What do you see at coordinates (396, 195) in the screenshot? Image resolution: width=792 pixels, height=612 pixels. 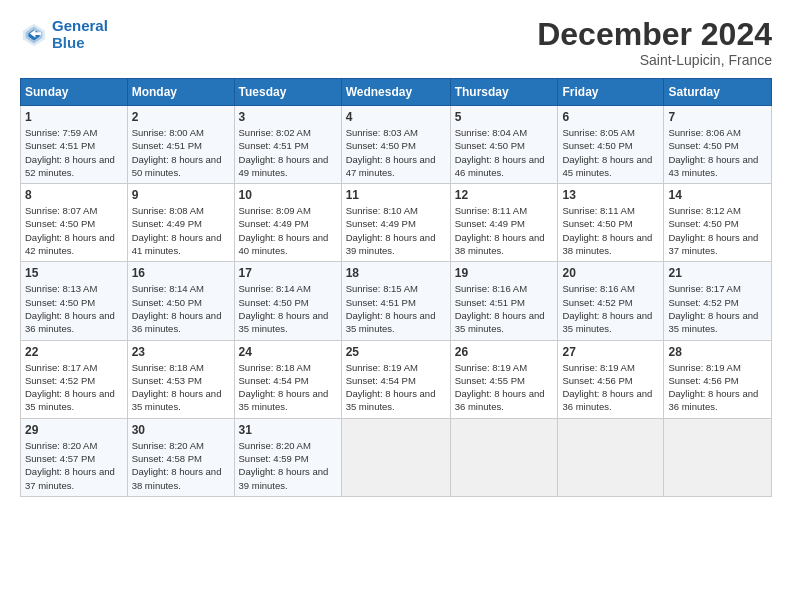 I see `day-number: 11` at bounding box center [396, 195].